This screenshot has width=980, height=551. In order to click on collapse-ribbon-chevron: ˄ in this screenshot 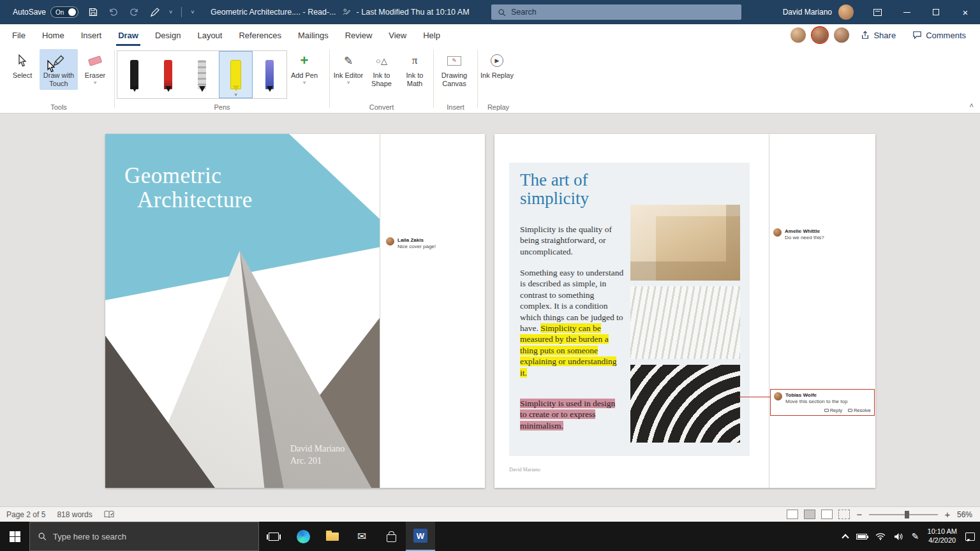, I will do `click(972, 105)`.